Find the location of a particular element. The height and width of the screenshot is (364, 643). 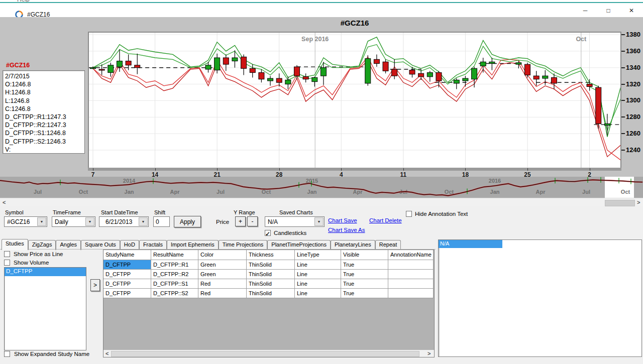

show-expanded-study-name-checkbox is located at coordinates (7, 354).